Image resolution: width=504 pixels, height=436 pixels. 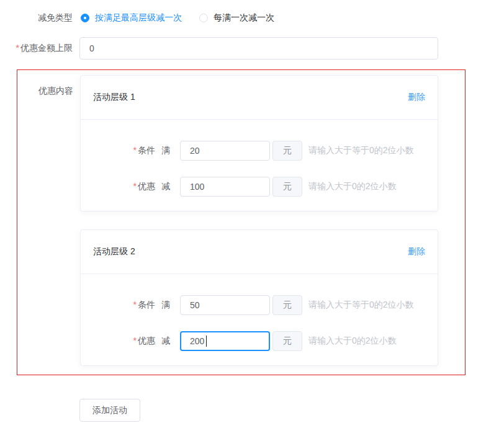 I want to click on tier-card-1-delete-link: 删除, so click(x=416, y=97).